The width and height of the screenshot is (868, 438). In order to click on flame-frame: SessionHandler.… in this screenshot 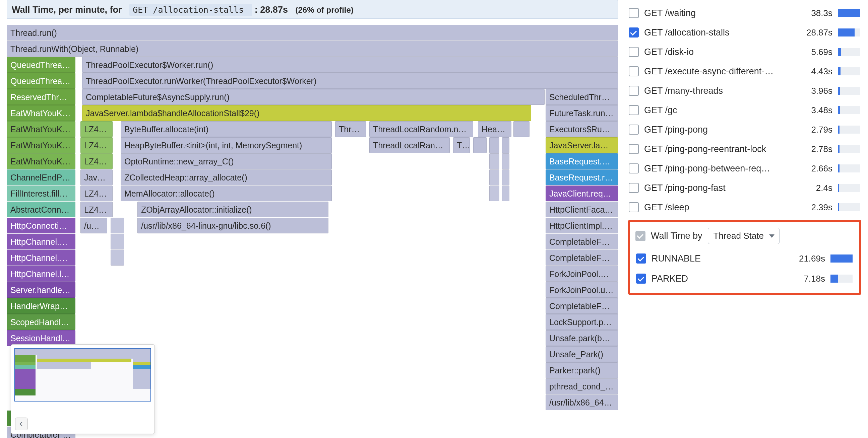, I will do `click(41, 338)`.